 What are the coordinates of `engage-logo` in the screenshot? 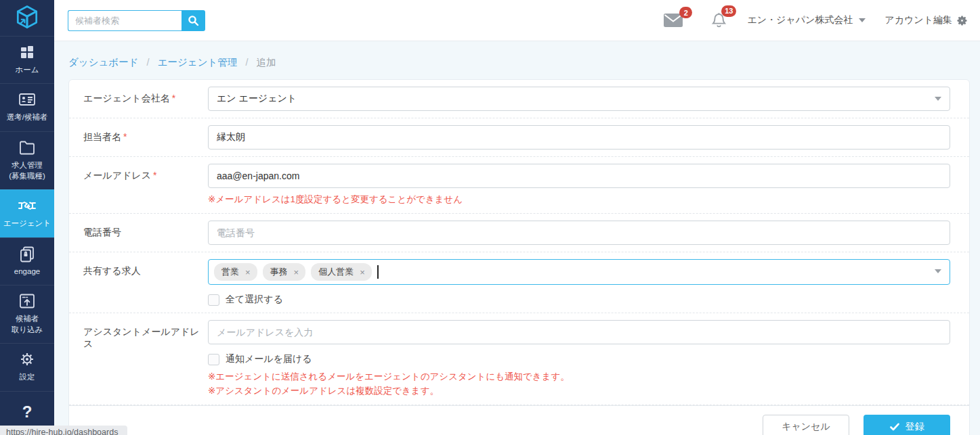 It's located at (27, 18).